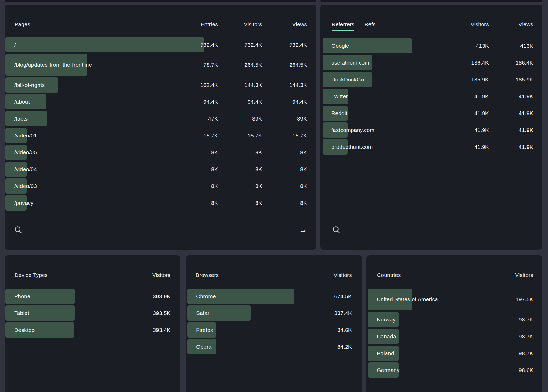  Describe the element at coordinates (25, 85) in the screenshot. I see `row-label: /bill-of-rights` at that location.